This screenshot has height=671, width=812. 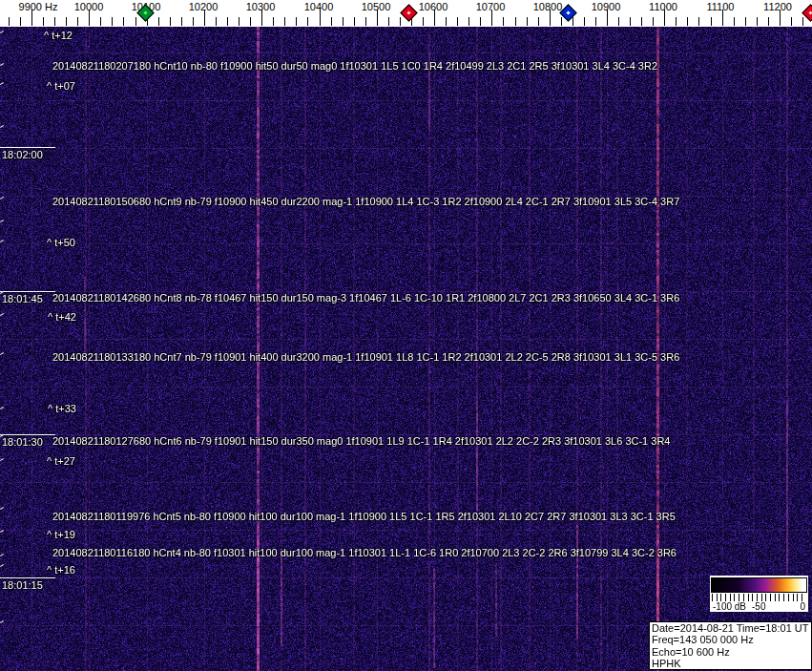 What do you see at coordinates (61, 242) in the screenshot?
I see `event-time-marker: ^ t+50` at bounding box center [61, 242].